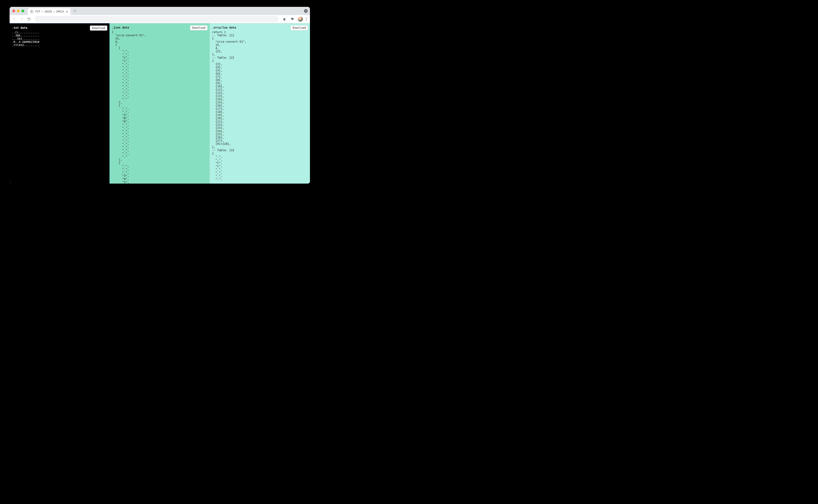  Describe the element at coordinates (14, 11) in the screenshot. I see `window-close-button` at that location.